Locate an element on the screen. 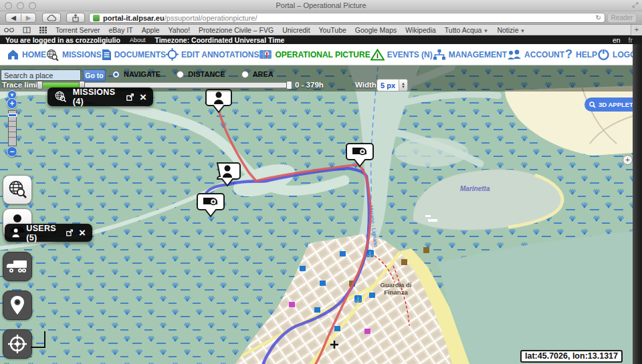 This screenshot has height=364, width=642. poi-label-line1: Guardia di is located at coordinates (396, 285).